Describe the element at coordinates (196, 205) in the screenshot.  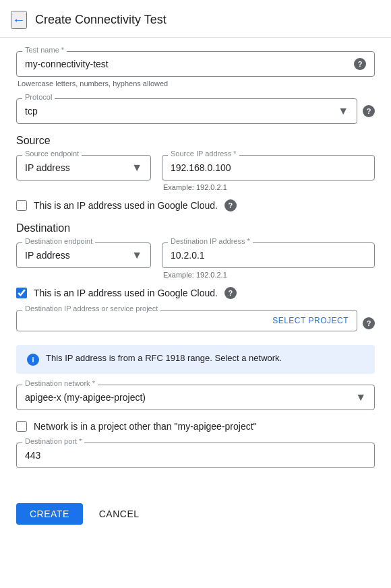
I see `source-google-cloud-row: This is an IP address used in Google Clo…` at that location.